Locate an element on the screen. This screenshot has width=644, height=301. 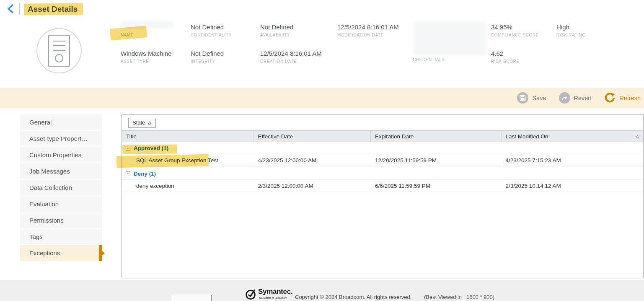
redacted-credentials is located at coordinates (450, 39).